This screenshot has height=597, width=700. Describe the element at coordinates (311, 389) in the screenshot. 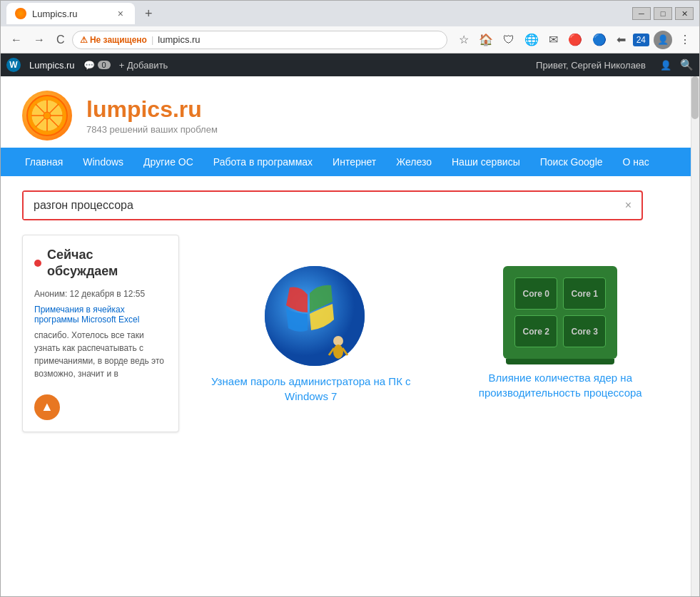

I see `card-windows-title: Узнаем пароль администратора на ПК с Win…` at that location.